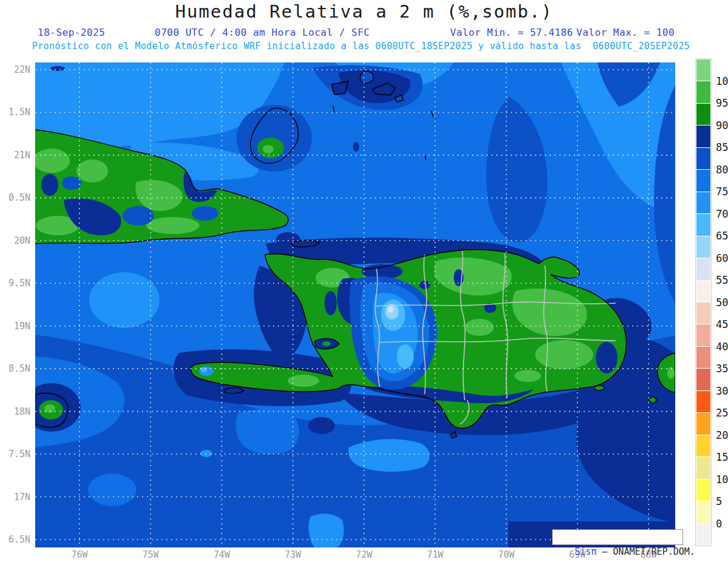 The height and width of the screenshot is (562, 728). Describe the element at coordinates (722, 258) in the screenshot. I see `colorbar-tick-label: 60` at that location.